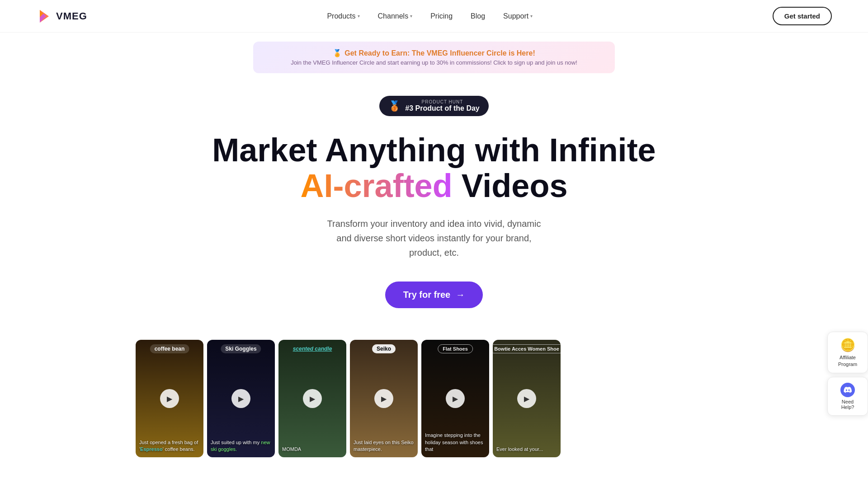  Describe the element at coordinates (518, 16) in the screenshot. I see `nav-support: Support ▾` at that location.